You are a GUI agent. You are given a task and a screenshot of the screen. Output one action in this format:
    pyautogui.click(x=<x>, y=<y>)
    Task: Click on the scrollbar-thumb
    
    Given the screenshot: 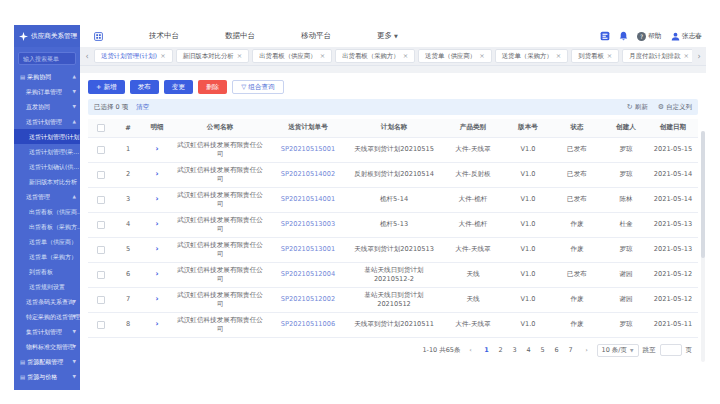 What is the action you would take?
    pyautogui.click(x=703, y=194)
    